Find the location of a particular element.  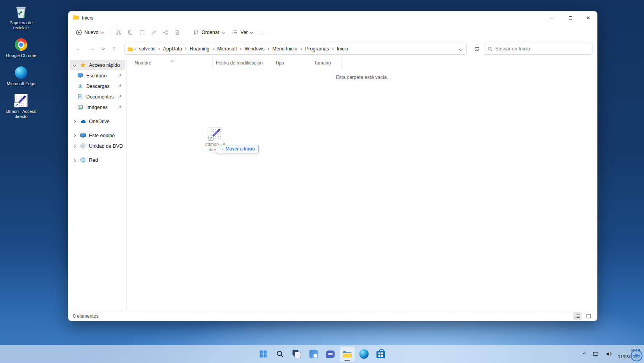

desktop-icon-edge: Microsoft Edge is located at coordinates (21, 76).